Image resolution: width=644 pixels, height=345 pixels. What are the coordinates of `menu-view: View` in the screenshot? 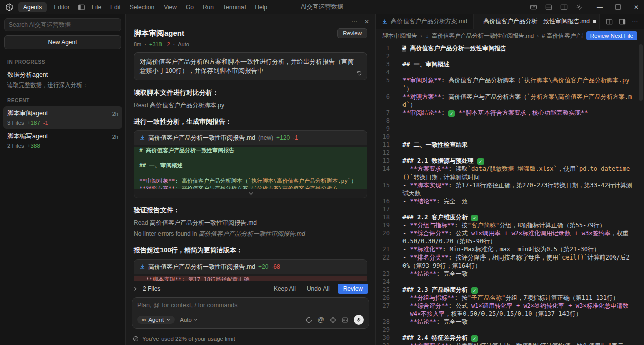 It's located at (170, 7).